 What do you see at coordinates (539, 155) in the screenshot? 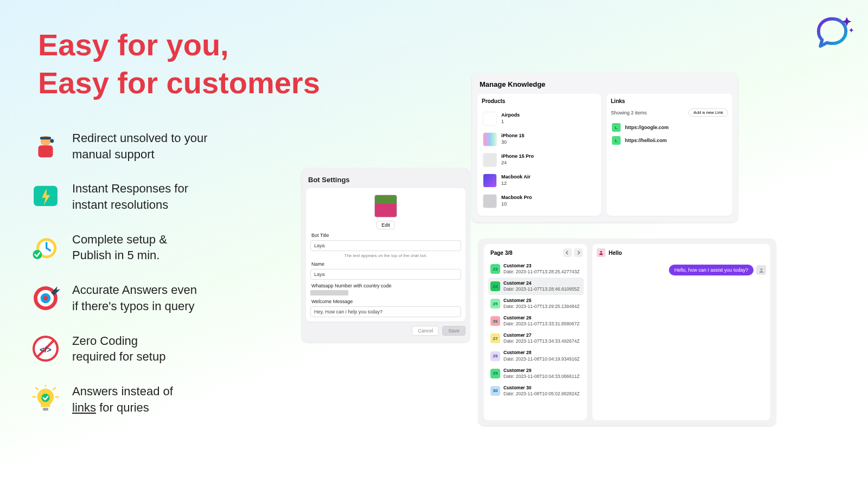
I see `products-card: Products Airpods 1 iPhone 15 30 iPhone 1…` at bounding box center [539, 155].